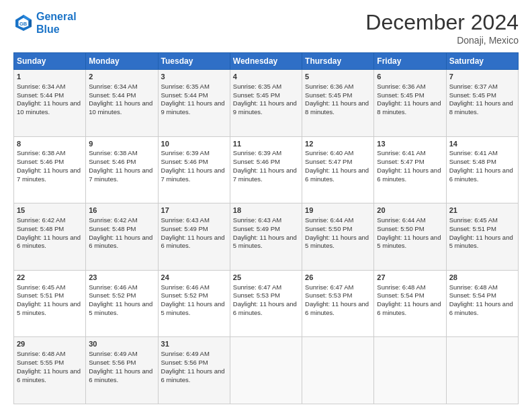 This screenshot has height=411, width=532. I want to click on day-number: 1, so click(50, 77).